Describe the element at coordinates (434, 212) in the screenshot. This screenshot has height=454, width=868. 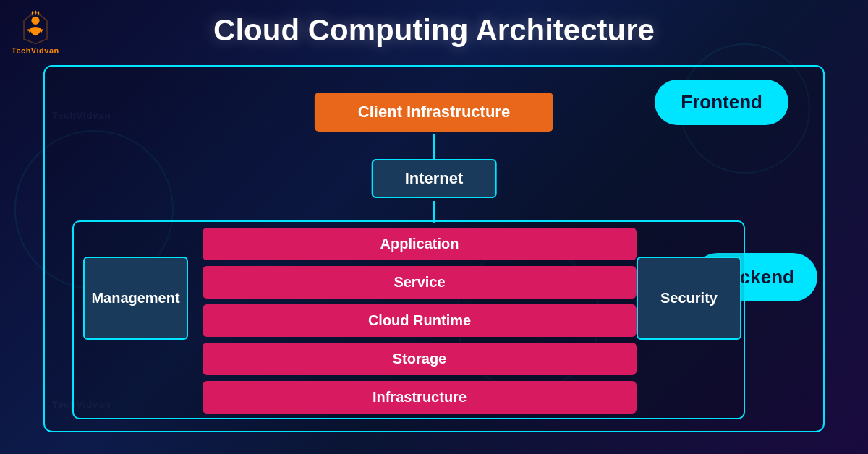
I see `connector-internet-inner` at that location.